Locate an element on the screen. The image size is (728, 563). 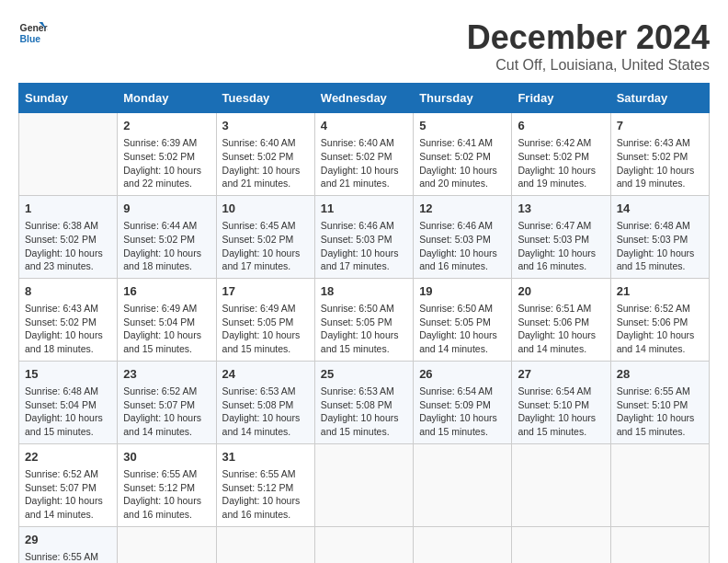
calendar-cell: 10Sunrise: 6:45 AMSunset: 5:02 PMDayligh… is located at coordinates (265, 236).